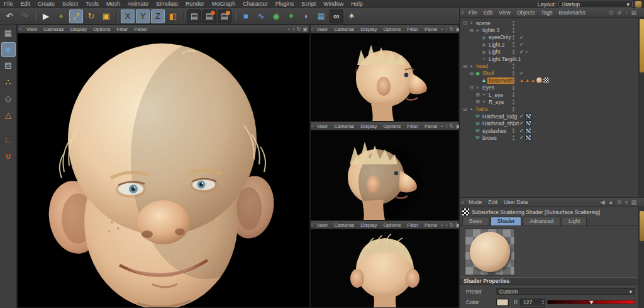  Describe the element at coordinates (493, 203) in the screenshot. I see `am-menu-edit: Edit` at that location.